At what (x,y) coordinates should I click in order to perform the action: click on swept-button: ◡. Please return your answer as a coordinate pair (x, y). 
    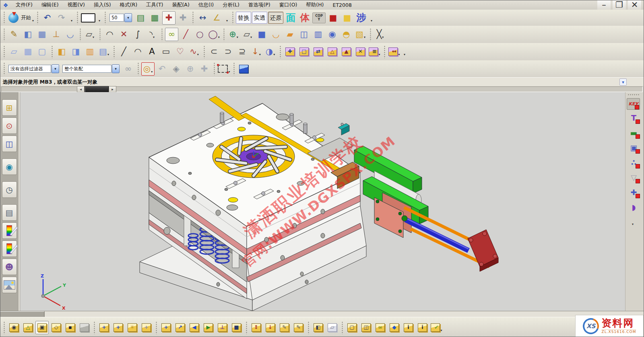
    Looking at the image, I should click on (70, 35).